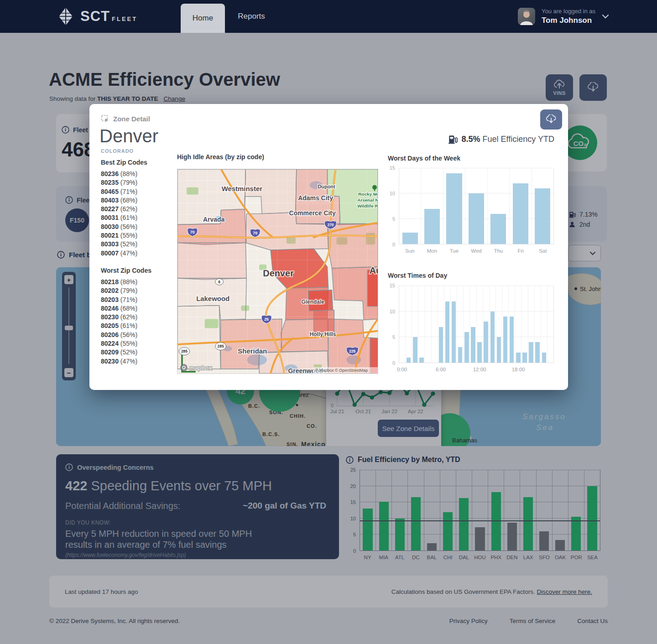  Describe the element at coordinates (137, 244) in the screenshot. I see `zip-row: 80303 (52%)` at that location.